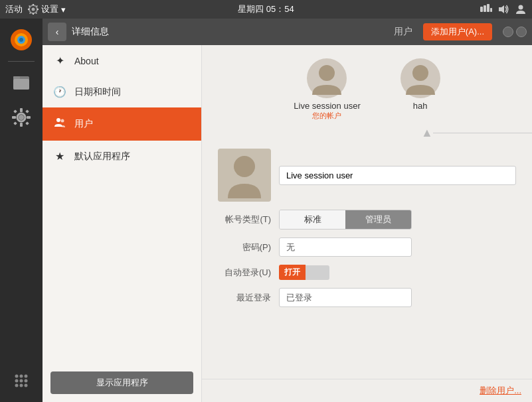 The height and width of the screenshot is (402, 532). Describe the element at coordinates (327, 106) in the screenshot. I see `live-session-name: Live session user` at that location.